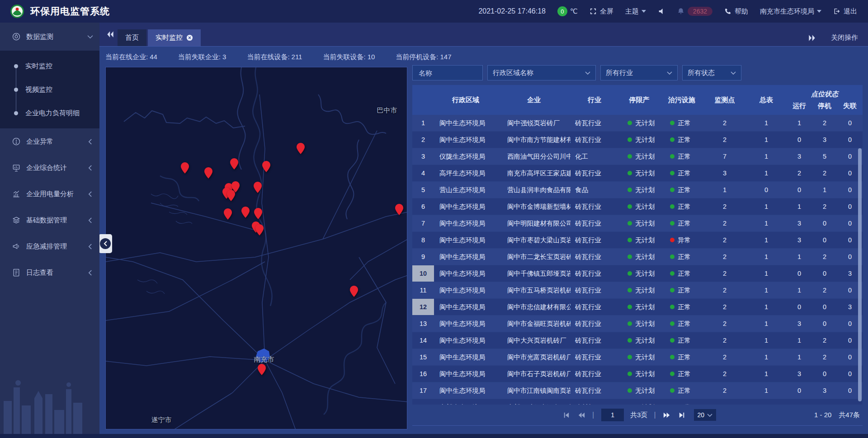 The width and height of the screenshot is (868, 438). What do you see at coordinates (705, 415) in the screenshot?
I see `page-size-select: 20` at bounding box center [705, 415].